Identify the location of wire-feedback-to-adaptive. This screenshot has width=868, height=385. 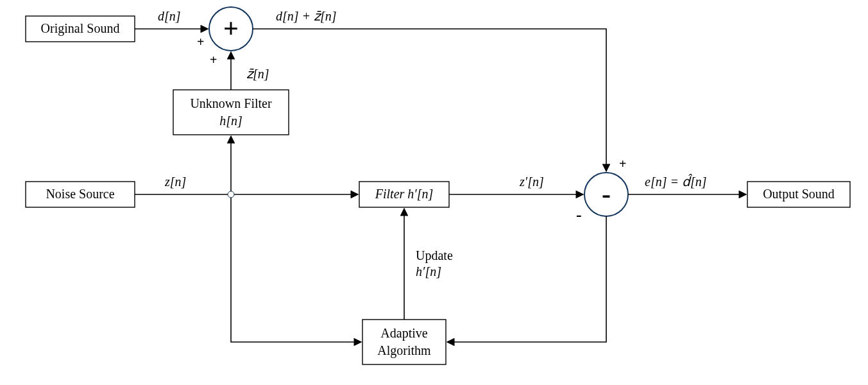
(527, 279).